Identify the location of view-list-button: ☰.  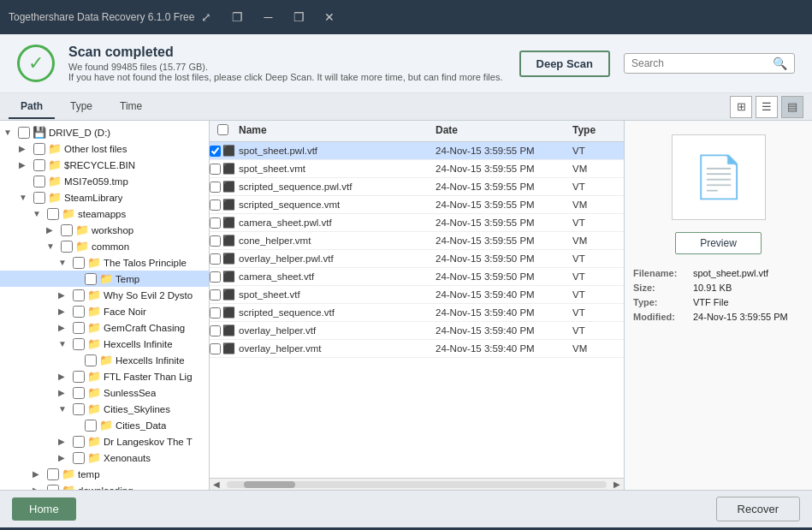
(767, 107).